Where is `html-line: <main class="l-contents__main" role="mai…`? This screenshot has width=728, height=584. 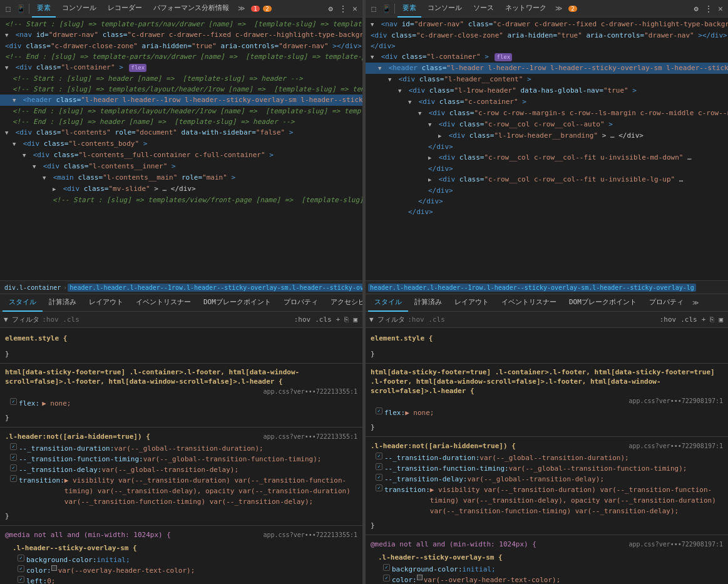
html-line: <main class="l-contents__main" role="mai… is located at coordinates (182, 178).